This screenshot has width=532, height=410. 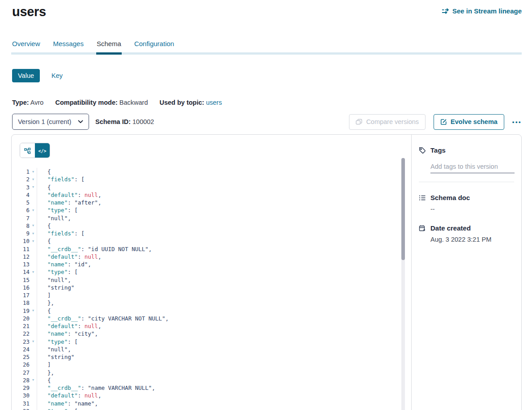 What do you see at coordinates (21, 172) in the screenshot?
I see `line-number: 1` at bounding box center [21, 172].